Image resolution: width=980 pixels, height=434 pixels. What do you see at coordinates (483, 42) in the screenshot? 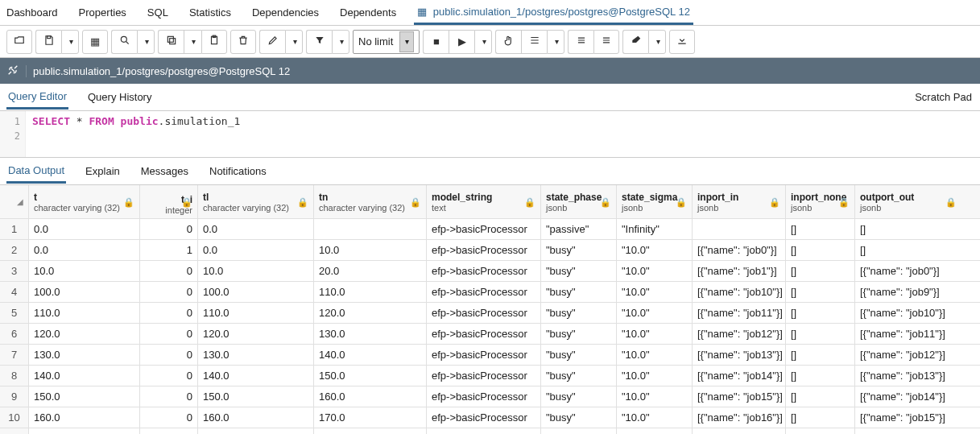
I see `execute-dropdown: ▾` at bounding box center [483, 42].